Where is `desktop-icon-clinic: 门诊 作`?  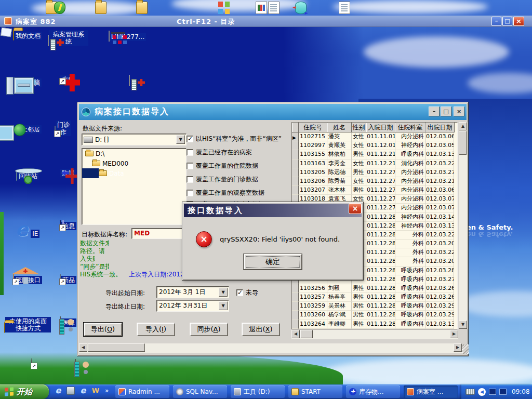
desktop-icon-clinic: 门诊 作 is located at coordinates (63, 128).